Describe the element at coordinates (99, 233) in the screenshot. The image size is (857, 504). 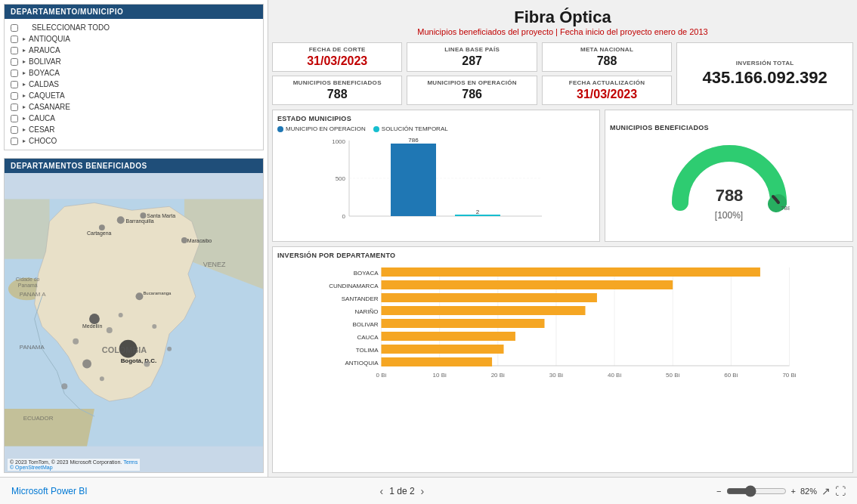
I see `svg-text: Cartagena` at that location.